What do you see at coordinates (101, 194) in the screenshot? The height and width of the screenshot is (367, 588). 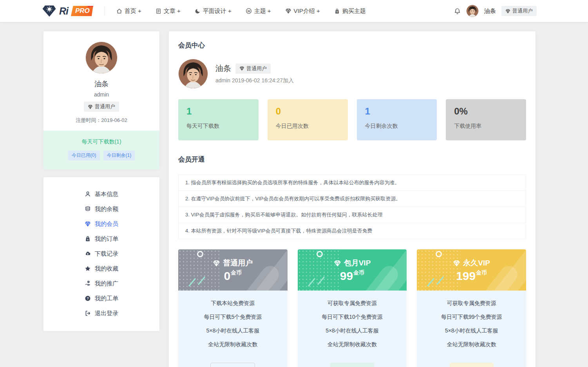 I see `sidebar-item-basic-info: 基本信息` at bounding box center [101, 194].